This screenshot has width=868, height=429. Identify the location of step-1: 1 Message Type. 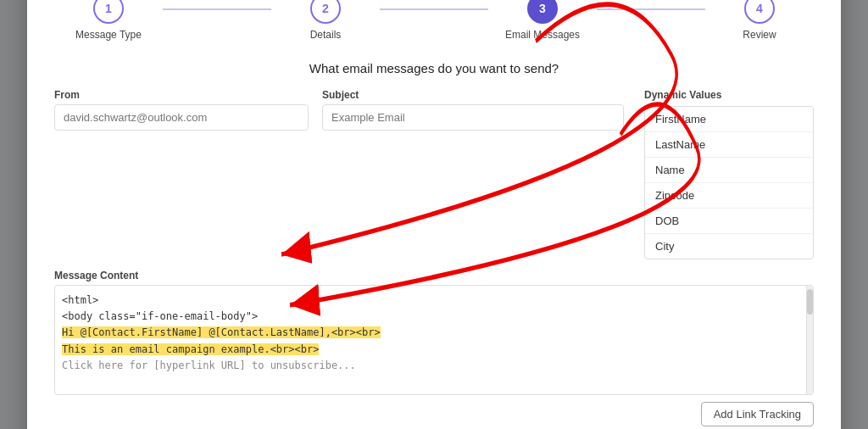
(108, 20).